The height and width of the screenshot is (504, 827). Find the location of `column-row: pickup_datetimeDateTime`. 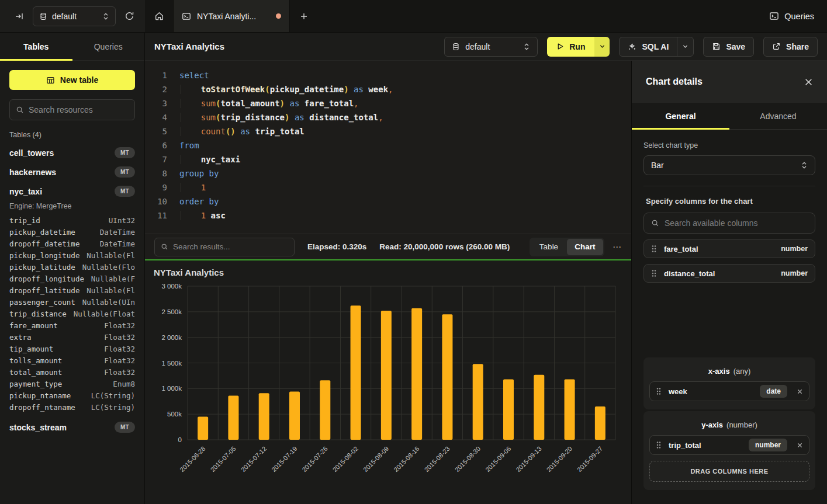

column-row: pickup_datetimeDateTime is located at coordinates (72, 232).